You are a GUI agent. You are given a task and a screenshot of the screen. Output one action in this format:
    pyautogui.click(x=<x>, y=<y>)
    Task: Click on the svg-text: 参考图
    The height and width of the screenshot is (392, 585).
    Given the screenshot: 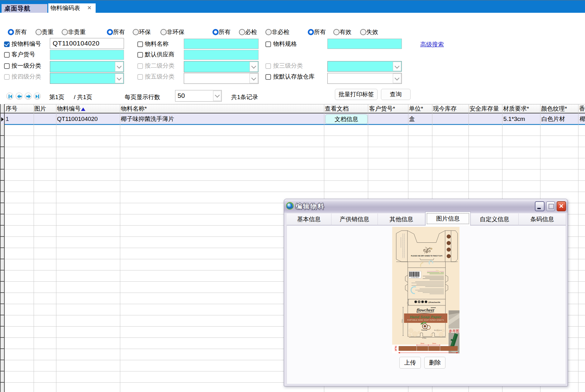 What is the action you would take?
    pyautogui.click(x=454, y=331)
    